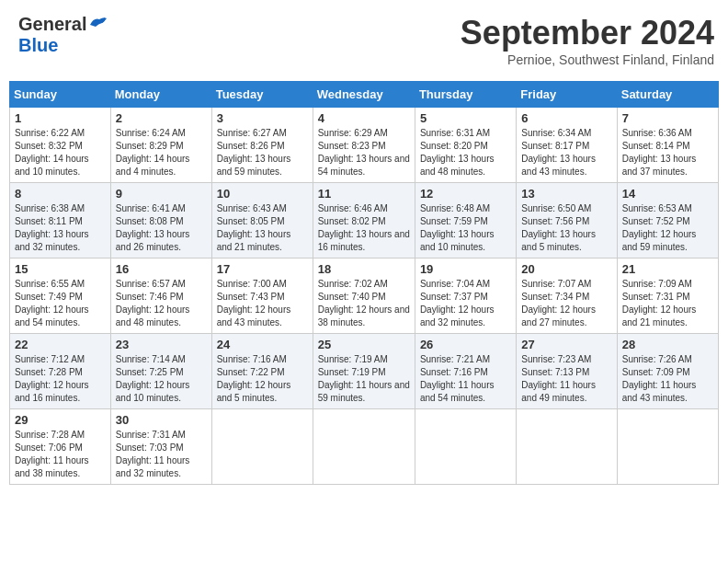 The width and height of the screenshot is (728, 563). What do you see at coordinates (251, 296) in the screenshot?
I see `sunset: Sunset: 7:43 PM` at bounding box center [251, 296].